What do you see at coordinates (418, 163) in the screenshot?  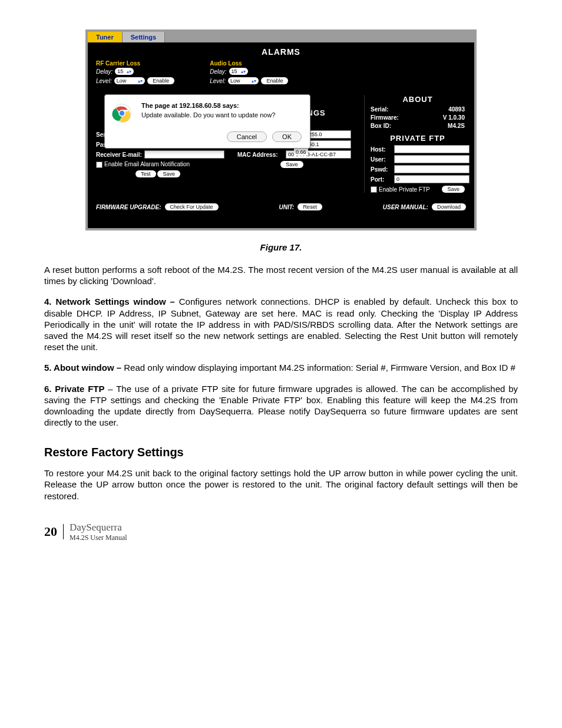 I see `private-ftp-panel: PRIVATE FTP Host: User: Pswd: Port: Enab…` at bounding box center [418, 163].